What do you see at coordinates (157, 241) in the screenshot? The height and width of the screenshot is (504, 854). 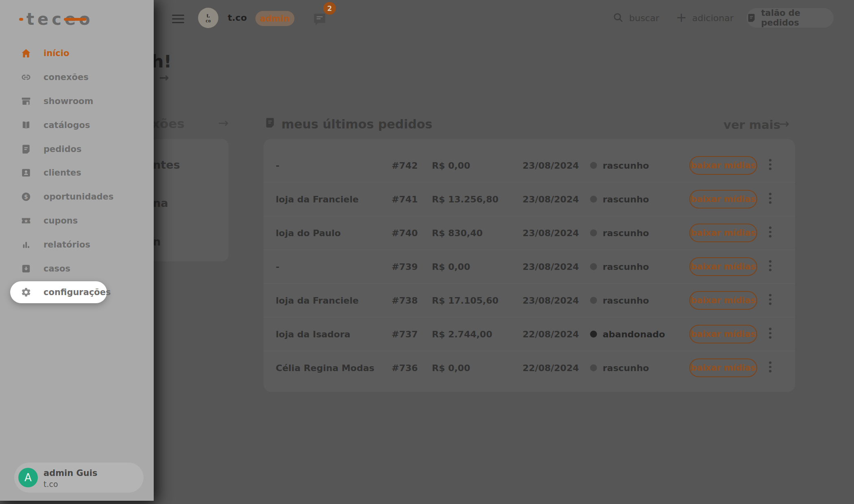 I see `connection-name-fragment: n` at bounding box center [157, 241].